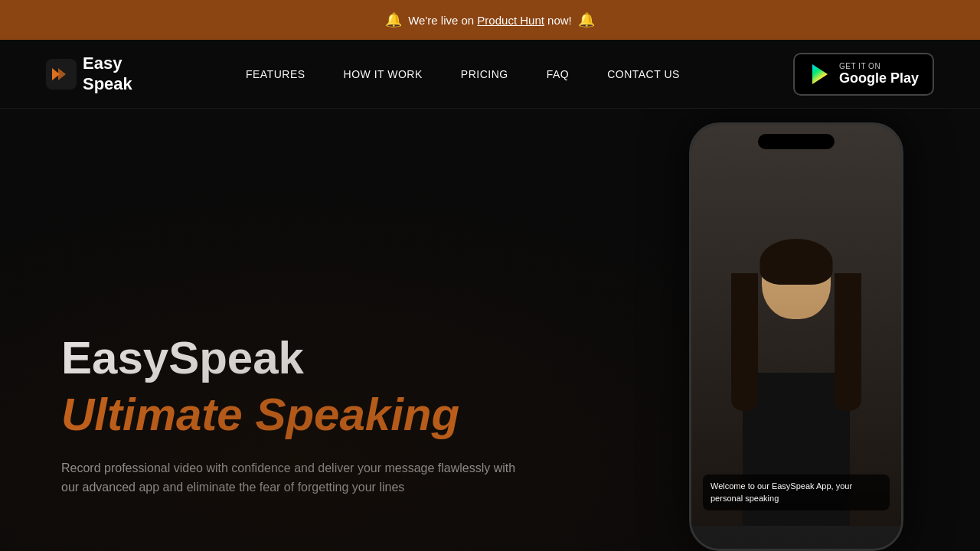  I want to click on play-store-label-top: GET IT ON, so click(879, 66).